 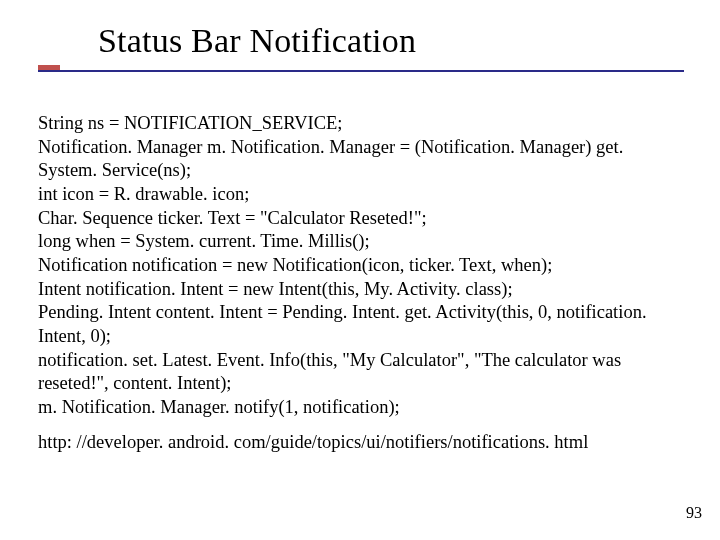 What do you see at coordinates (362, 372) in the screenshot?
I see `code-line: notification. set. Latest. Event. Info(t…` at bounding box center [362, 372].